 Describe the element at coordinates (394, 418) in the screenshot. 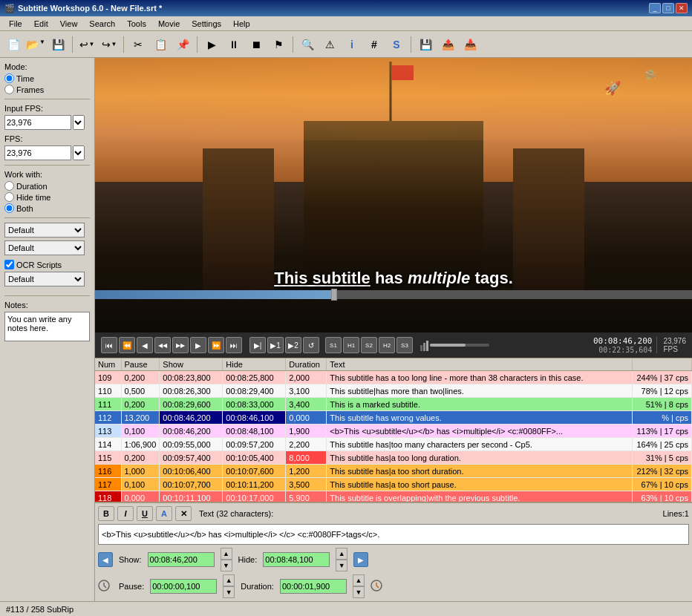

I see `table-row: 11213,20000:08:46,20000:08:46,1000,000Th…` at that location.